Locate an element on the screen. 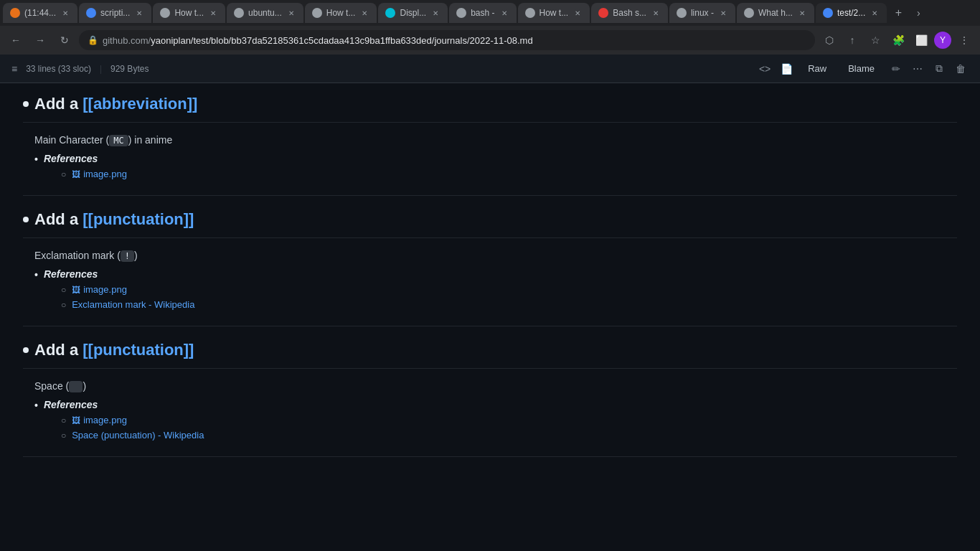 The image size is (980, 551). refresh-button: ↻ is located at coordinates (65, 40).